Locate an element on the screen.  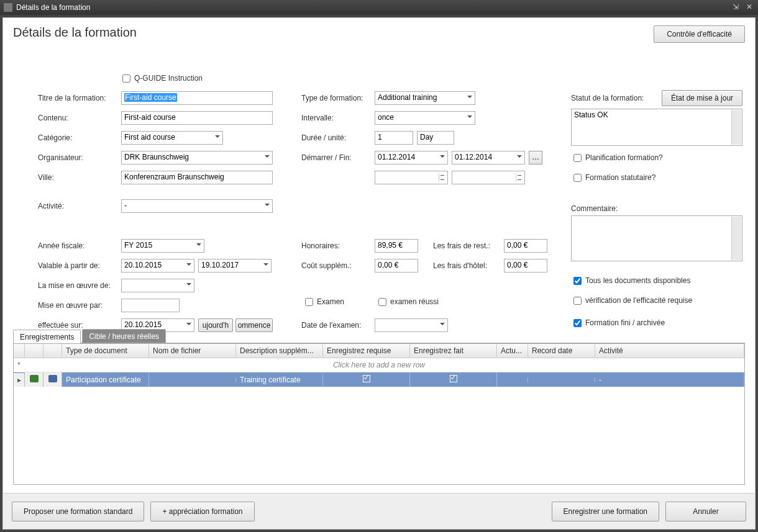
commentaire-label: Commentaire: is located at coordinates (594, 209).